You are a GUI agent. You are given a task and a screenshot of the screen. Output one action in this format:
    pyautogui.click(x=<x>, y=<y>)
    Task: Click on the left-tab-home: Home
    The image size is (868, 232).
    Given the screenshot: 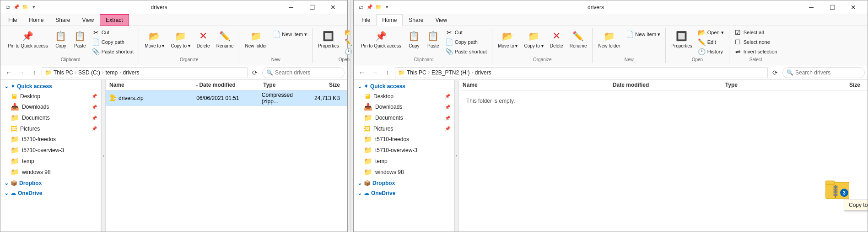 What is the action you would take?
    pyautogui.click(x=36, y=20)
    